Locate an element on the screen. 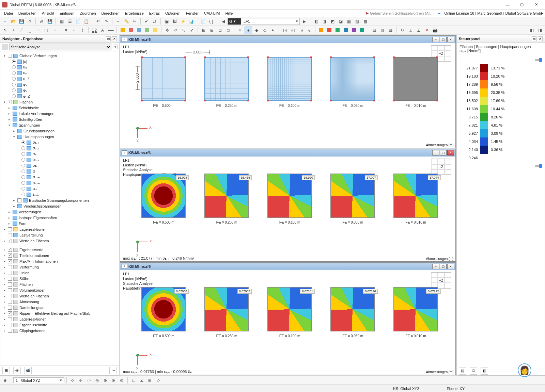 The height and width of the screenshot is (392, 545). t1e-icon: ▦ is located at coordinates (349, 21).